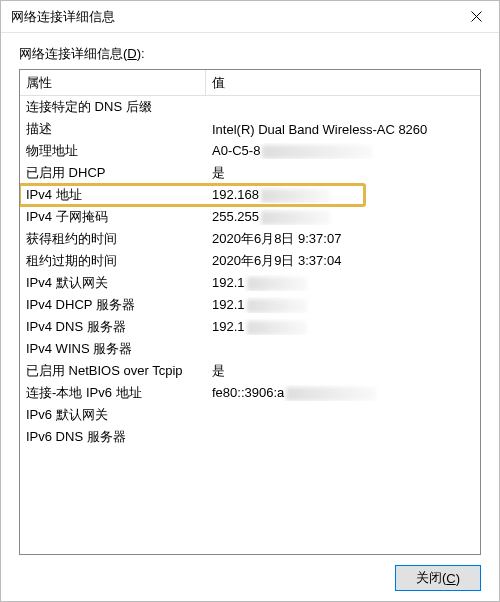 The image size is (500, 602). Describe the element at coordinates (113, 437) in the screenshot. I see `property-cell: IPv6 DNS 服务器` at that location.